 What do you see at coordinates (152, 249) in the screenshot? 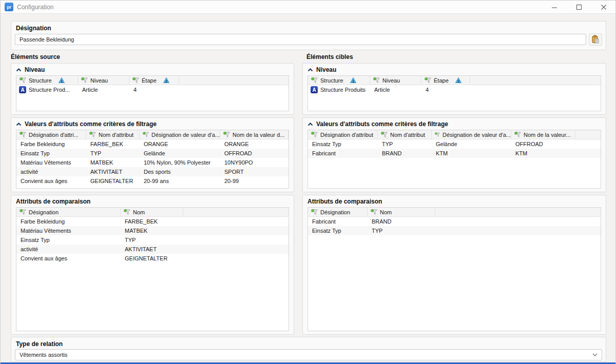
I see `table-row: activité AKTIVITAET` at bounding box center [152, 249].